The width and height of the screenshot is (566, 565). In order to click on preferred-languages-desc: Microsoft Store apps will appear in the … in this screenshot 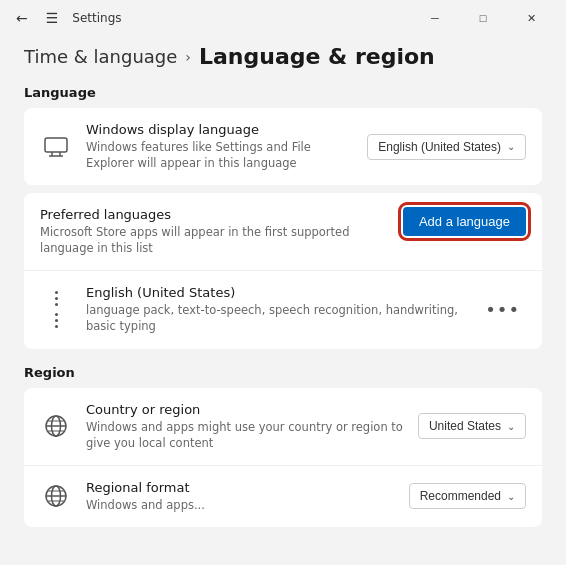, I will do `click(214, 240)`.